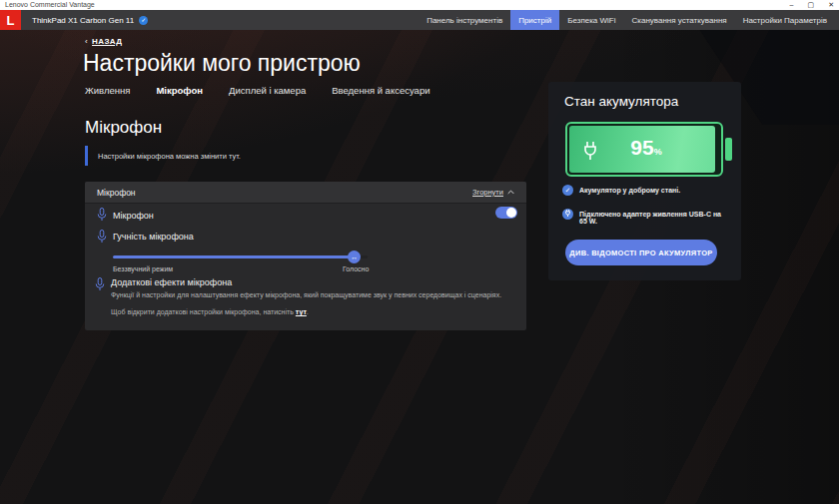  I want to click on minimize-button: –, so click(792, 5).